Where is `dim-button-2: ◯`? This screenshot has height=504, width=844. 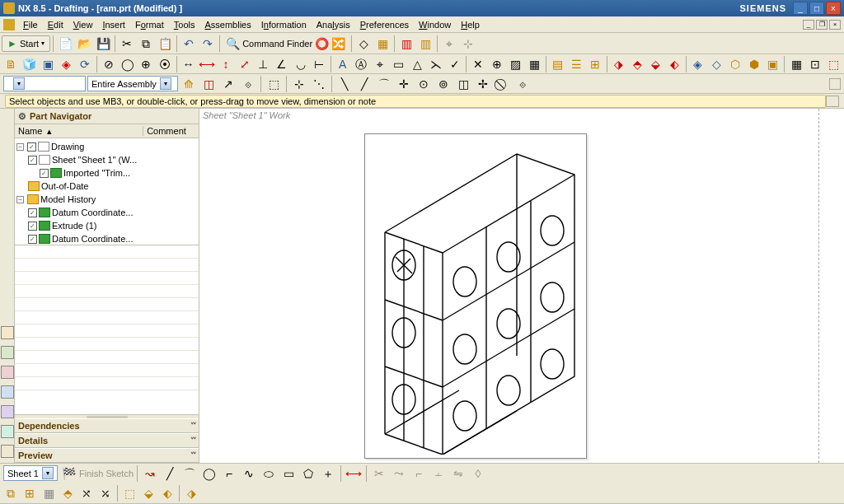 dim-button-2: ◯ is located at coordinates (128, 64).